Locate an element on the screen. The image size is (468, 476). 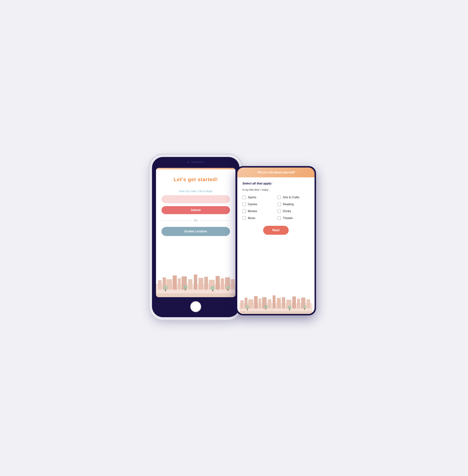
phone1-topbar is located at coordinates (196, 162).